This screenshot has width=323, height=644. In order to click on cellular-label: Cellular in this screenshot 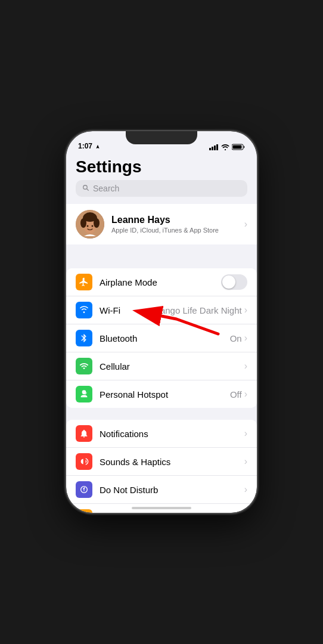, I will do `click(172, 366)`.